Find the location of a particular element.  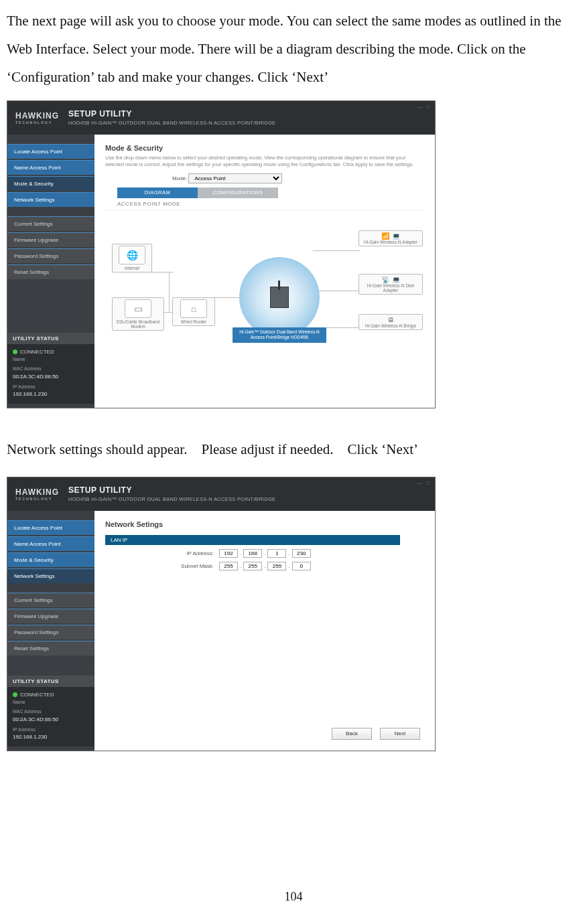

sidebar-item-label: Password Settings is located at coordinates (36, 632).